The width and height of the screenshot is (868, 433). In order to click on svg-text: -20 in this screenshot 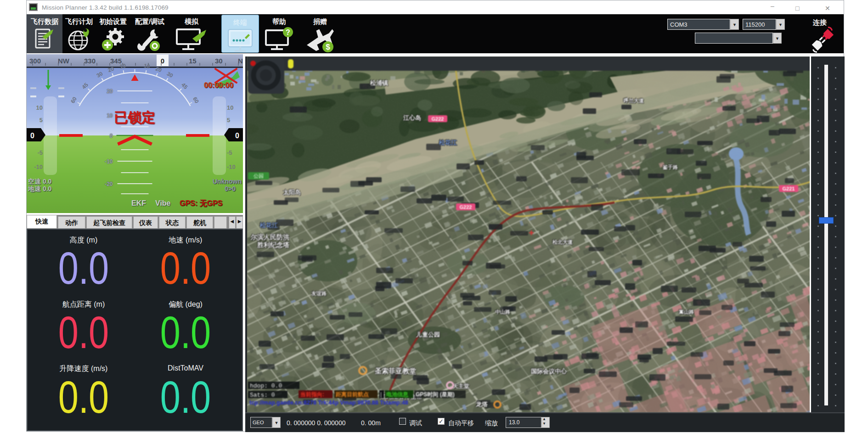, I will do `click(109, 184)`.